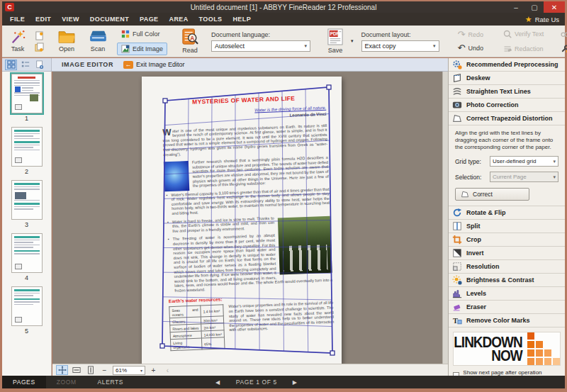 This screenshot has width=567, height=392. I want to click on maximize-button: ▢, so click(534, 7).